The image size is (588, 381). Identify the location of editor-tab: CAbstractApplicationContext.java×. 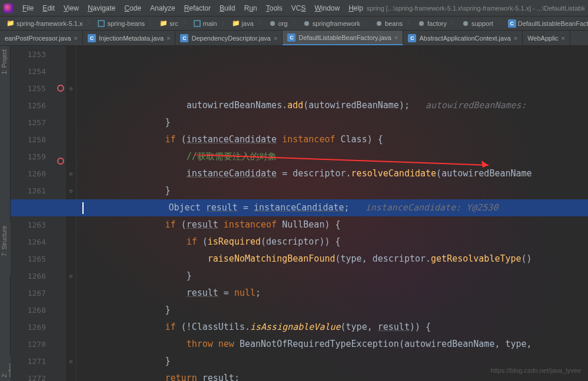
(463, 38).